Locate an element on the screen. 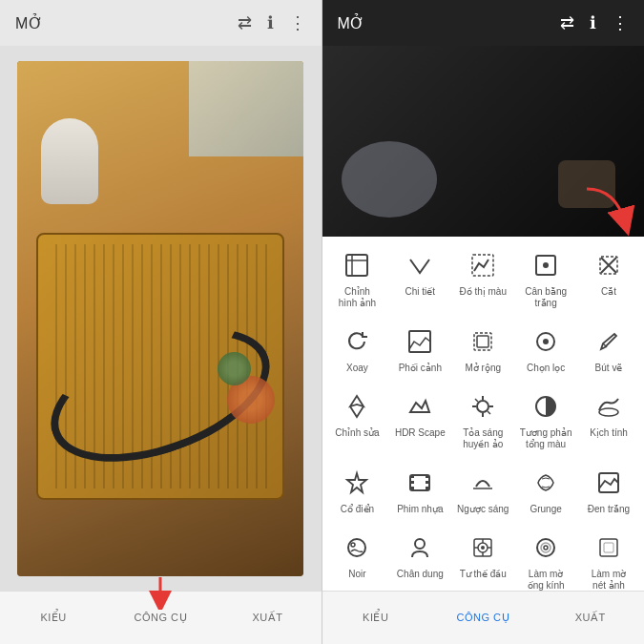  photo-beads2 is located at coordinates (235, 368).